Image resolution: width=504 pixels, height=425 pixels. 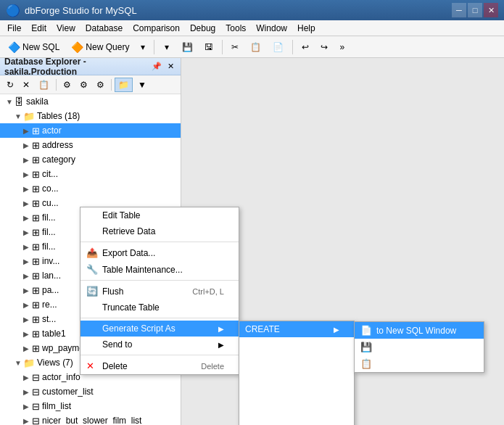 I want to click on tree-arrow-film2: ▶, so click(x=28, y=232).